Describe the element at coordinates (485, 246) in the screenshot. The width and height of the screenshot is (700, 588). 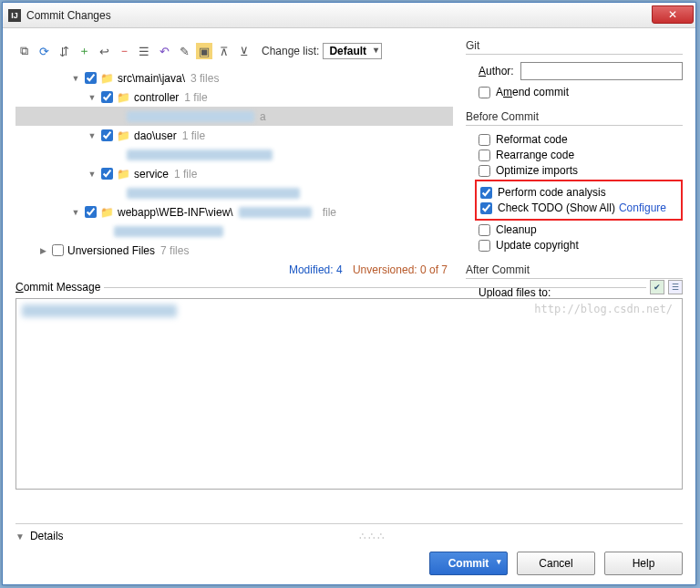
I see `copyright-checkbox` at that location.